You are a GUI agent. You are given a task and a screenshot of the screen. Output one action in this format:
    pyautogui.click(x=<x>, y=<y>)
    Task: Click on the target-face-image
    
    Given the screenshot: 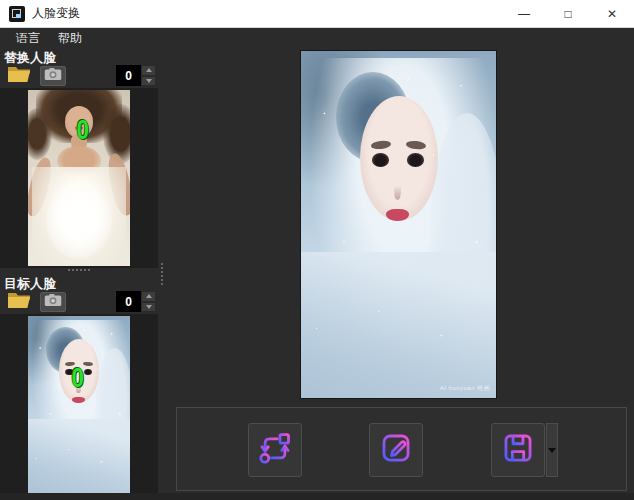 What is the action you would take?
    pyautogui.click(x=79, y=405)
    